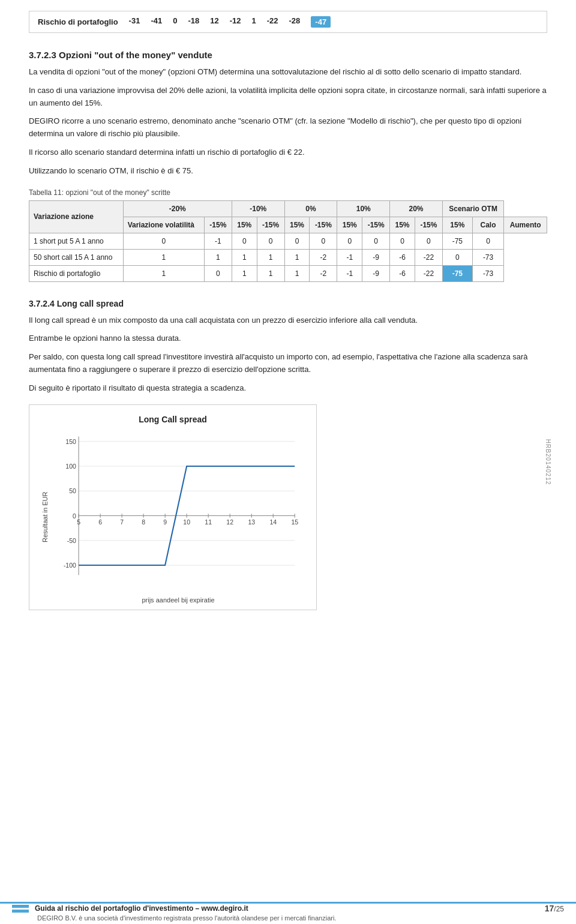 The height and width of the screenshot is (924, 576). Describe the element at coordinates (235, 22) in the screenshot. I see `risk-bar-value-5: -12` at that location.